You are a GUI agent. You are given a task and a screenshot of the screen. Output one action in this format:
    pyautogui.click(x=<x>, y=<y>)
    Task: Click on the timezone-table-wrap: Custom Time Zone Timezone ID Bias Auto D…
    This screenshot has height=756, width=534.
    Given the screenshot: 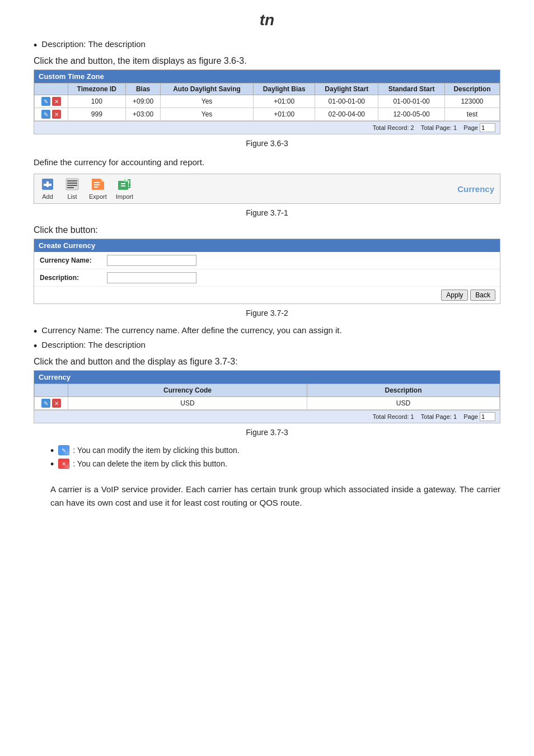 What is the action you would take?
    pyautogui.click(x=267, y=102)
    